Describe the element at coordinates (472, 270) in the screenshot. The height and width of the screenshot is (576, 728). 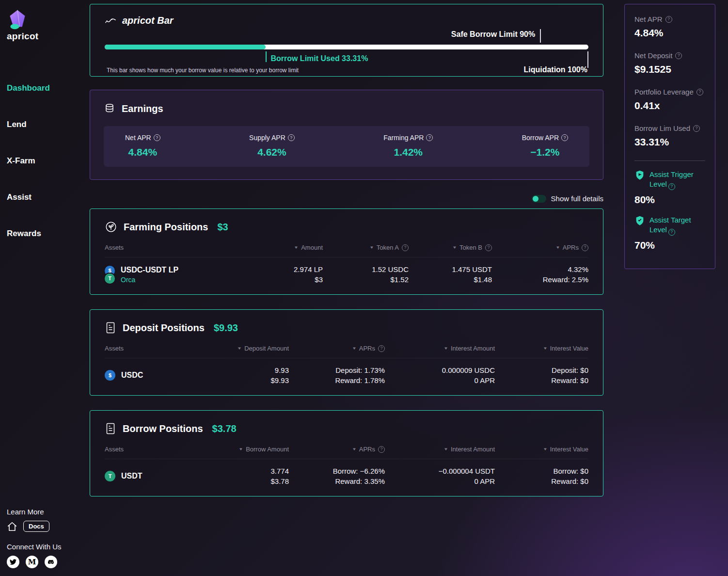
I see `value-line: 1.475 USDT` at that location.